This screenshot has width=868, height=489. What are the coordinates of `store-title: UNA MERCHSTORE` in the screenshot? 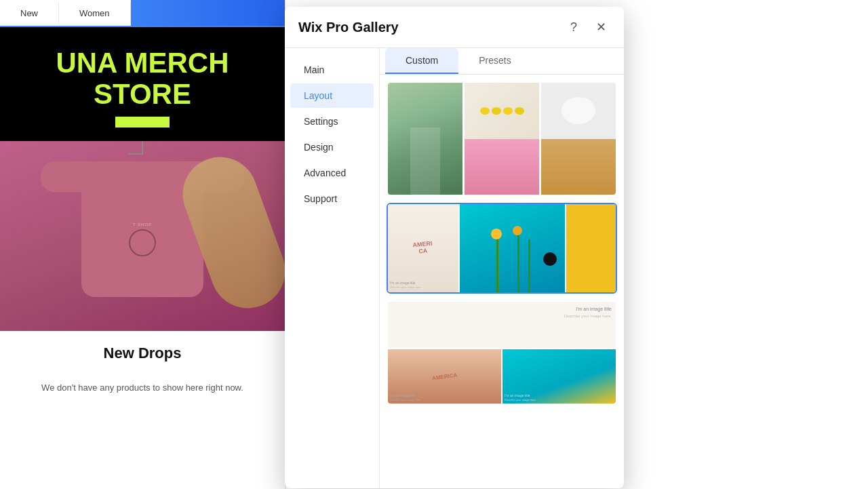 It's located at (142, 79).